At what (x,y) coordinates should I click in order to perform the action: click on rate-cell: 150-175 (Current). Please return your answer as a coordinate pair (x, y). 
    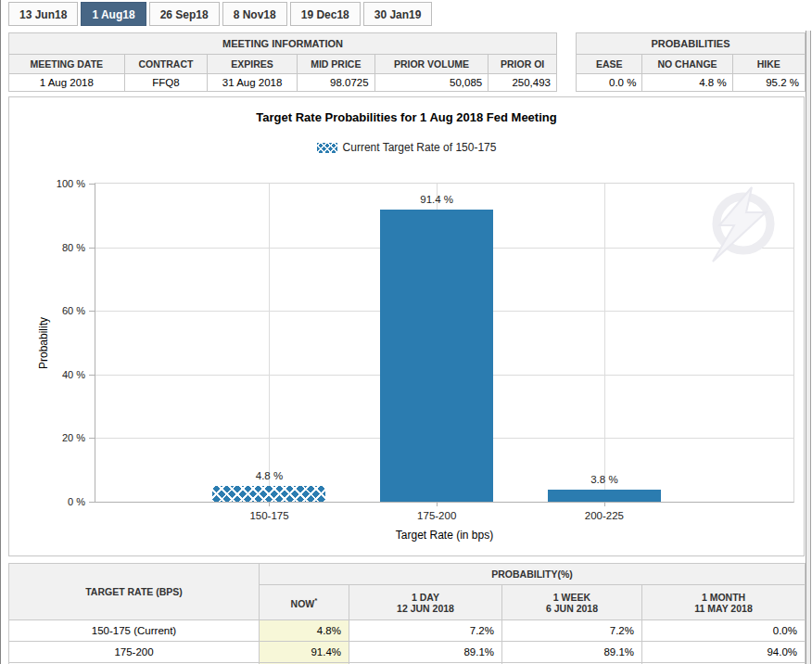
    Looking at the image, I should click on (134, 631).